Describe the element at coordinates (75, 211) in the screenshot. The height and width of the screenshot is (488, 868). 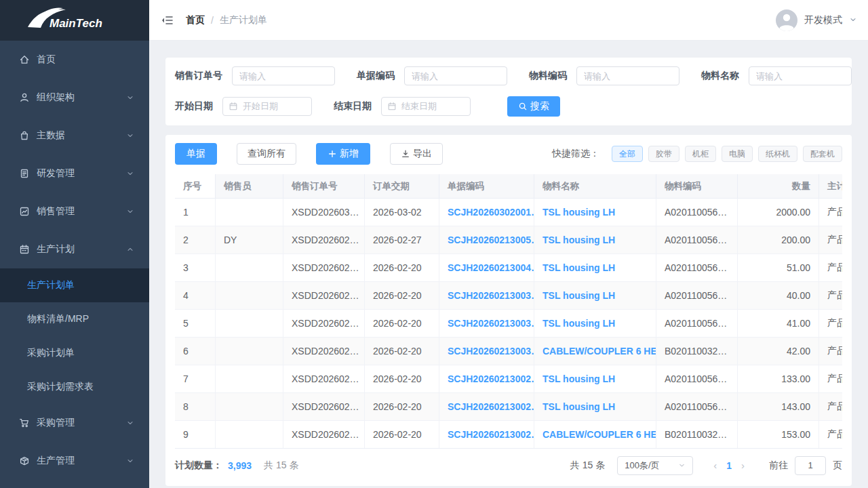
I see `sidebar-item: 销售管理` at that location.